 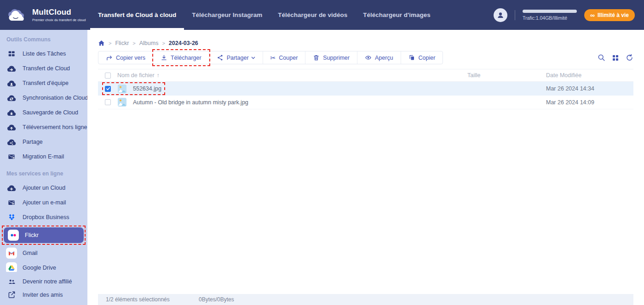 What do you see at coordinates (109, 58) in the screenshot?
I see `copy-to-icon` at bounding box center [109, 58].